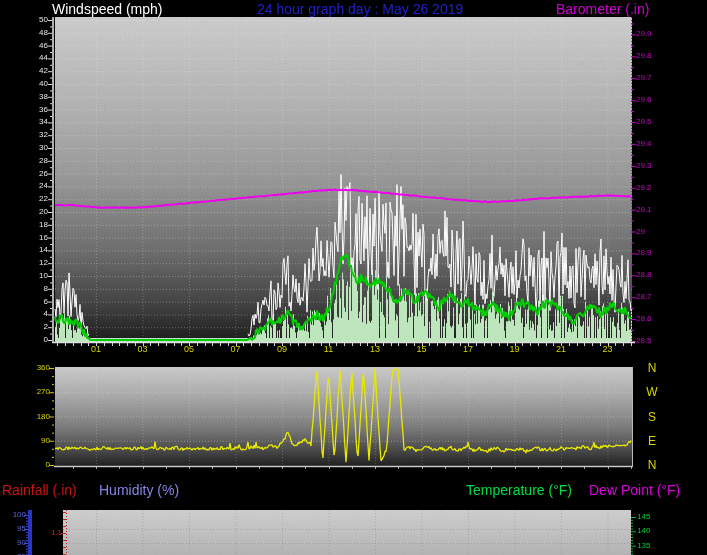 The height and width of the screenshot is (555, 707). Describe the element at coordinates (644, 122) in the screenshot. I see `barometer-ytick-label: 29.5` at that location.